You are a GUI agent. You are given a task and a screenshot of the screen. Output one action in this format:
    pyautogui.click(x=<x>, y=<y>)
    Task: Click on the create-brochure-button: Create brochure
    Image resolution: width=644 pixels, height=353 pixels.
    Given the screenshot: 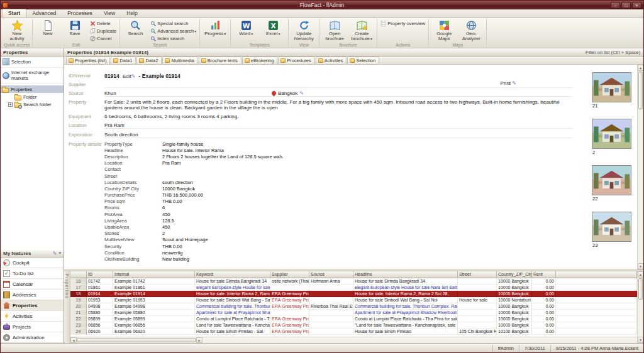 What is the action you would take?
    pyautogui.click(x=362, y=31)
    